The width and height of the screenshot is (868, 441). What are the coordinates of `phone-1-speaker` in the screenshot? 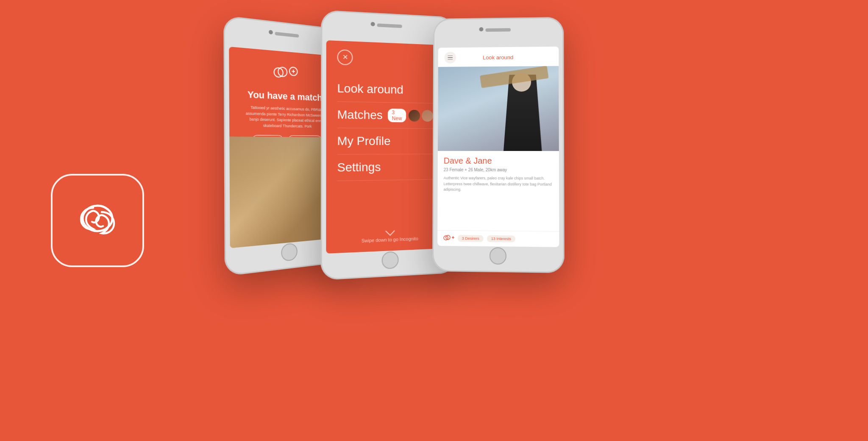 It's located at (287, 35).